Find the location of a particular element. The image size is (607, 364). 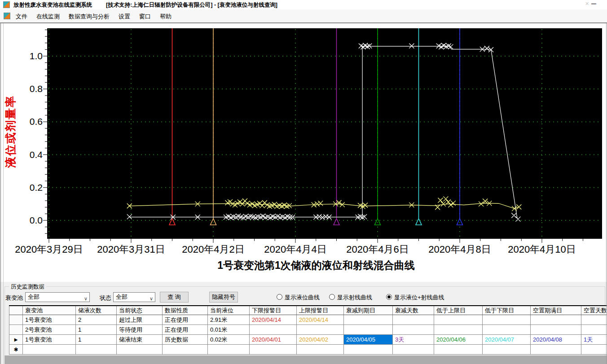

chart-title: 1号衰变池第1次储液的液位和射线混合曲线 is located at coordinates (316, 265).